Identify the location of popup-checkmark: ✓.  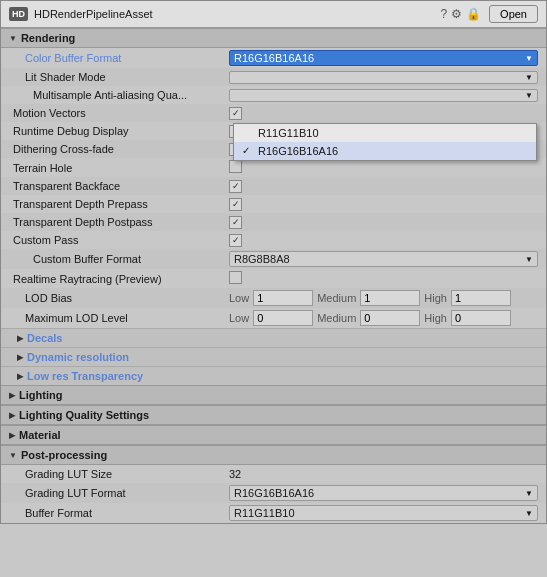
(246, 150).